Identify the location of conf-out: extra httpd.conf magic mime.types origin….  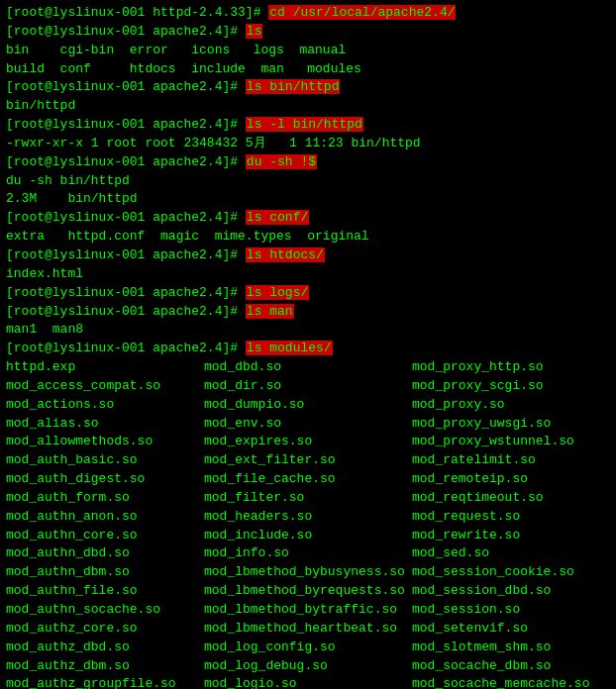
(308, 238).